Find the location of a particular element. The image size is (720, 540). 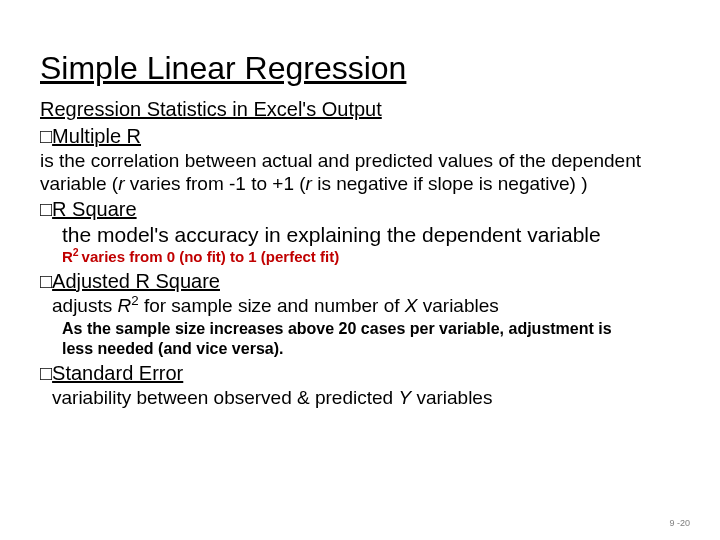

adj-r-note: As the sample size increases above 20 ca… is located at coordinates (371, 339).